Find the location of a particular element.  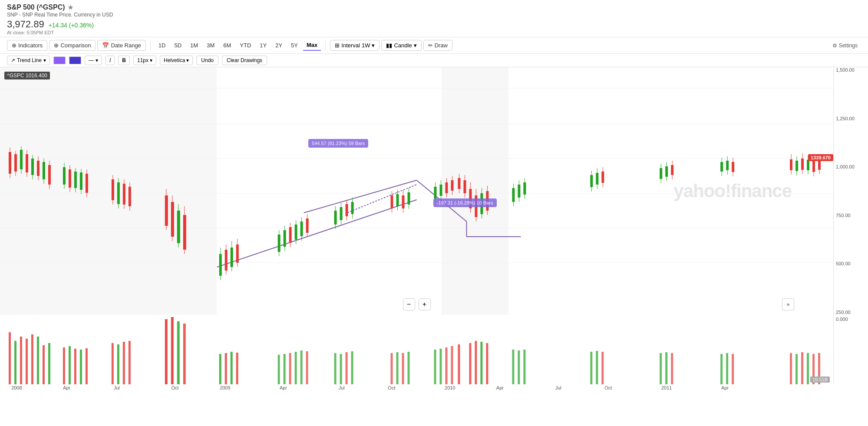

trend-line-button: ↗ Trend Line ▾ is located at coordinates (29, 60).